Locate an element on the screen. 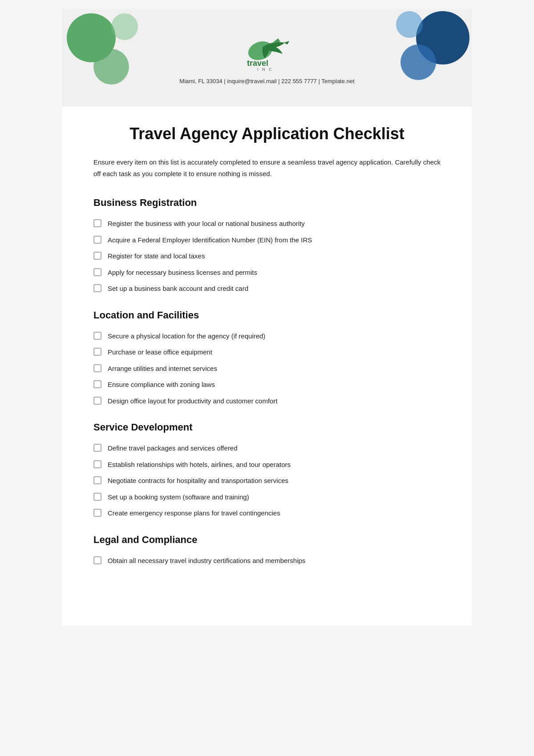 This screenshot has height=756, width=534. section-location-facilities: Location and Facilities Secure a physica… is located at coordinates (267, 358).